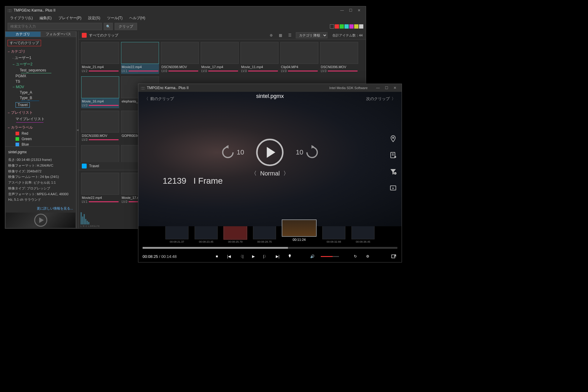 The width and height of the screenshot is (588, 392). Describe the element at coordinates (21, 18) in the screenshot. I see `menu-library: ライブラリ(L)` at that location.